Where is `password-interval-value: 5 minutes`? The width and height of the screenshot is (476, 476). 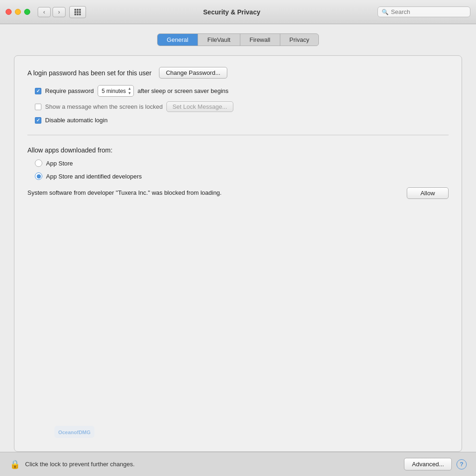
password-interval-value: 5 minutes is located at coordinates (114, 91).